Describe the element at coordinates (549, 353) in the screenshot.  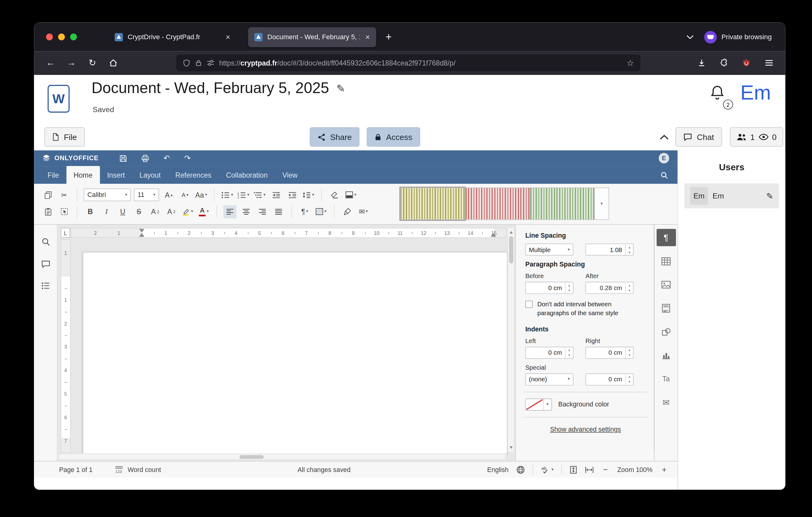
I see `indent-left-spinner: 0 cm▴▾` at that location.